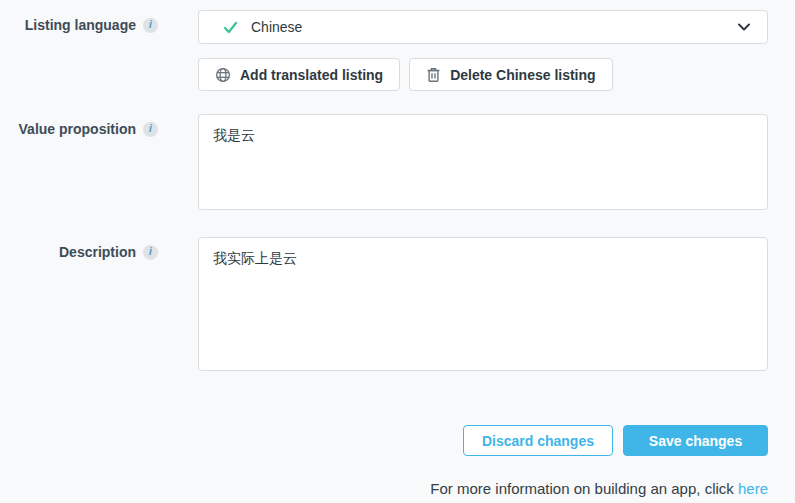 This screenshot has width=795, height=503. I want to click on description-label-group: Description i, so click(79, 248).